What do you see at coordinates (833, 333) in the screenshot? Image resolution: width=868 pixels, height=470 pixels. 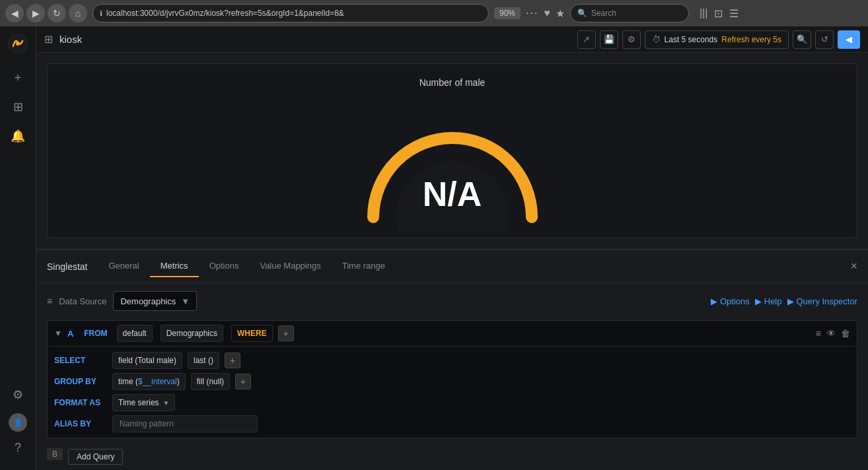 I see `query-row-actions: ≡ 👁 🗑` at bounding box center [833, 333].